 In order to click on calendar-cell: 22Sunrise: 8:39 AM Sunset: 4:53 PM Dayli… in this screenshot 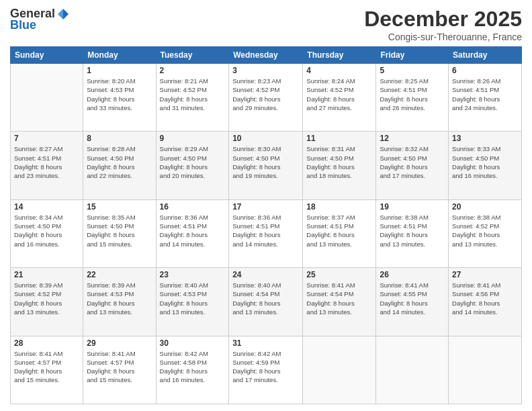, I will do `click(120, 302)`.